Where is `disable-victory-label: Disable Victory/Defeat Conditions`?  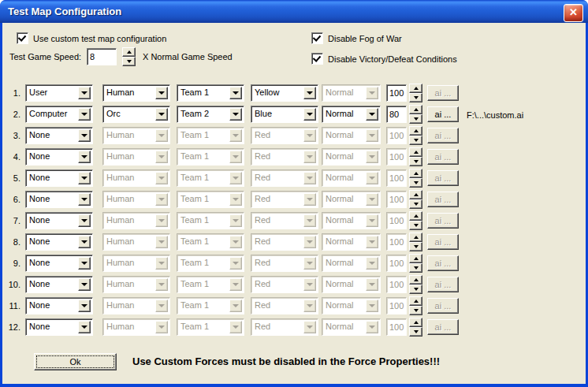 disable-victory-label: Disable Victory/Defeat Conditions is located at coordinates (393, 59).